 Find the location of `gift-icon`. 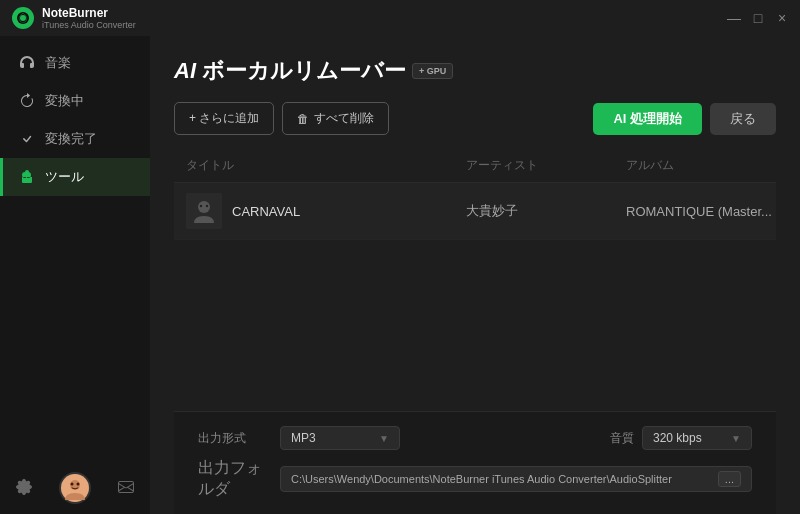

gift-icon is located at coordinates (27, 177).